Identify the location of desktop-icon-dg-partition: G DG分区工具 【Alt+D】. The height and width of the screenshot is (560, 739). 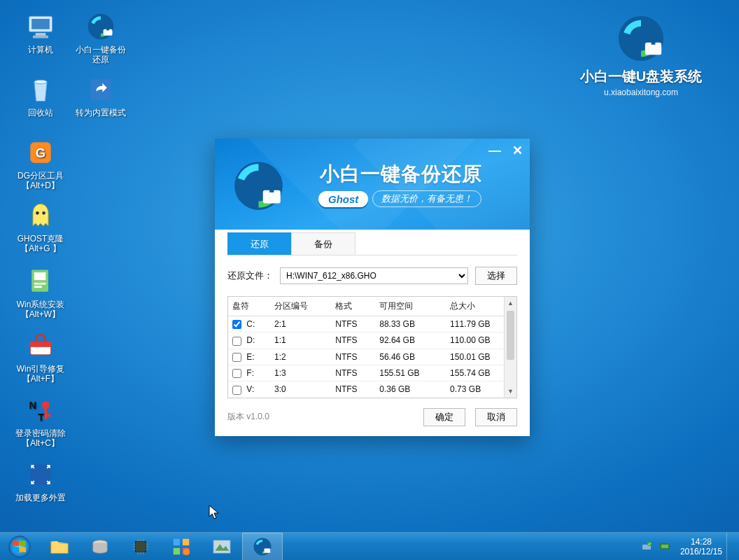
(41, 163).